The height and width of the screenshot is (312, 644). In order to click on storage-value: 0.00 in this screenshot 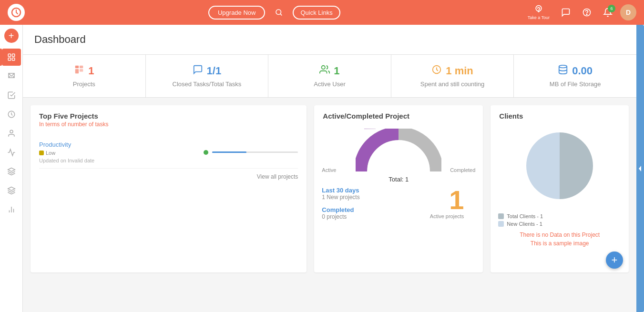, I will do `click(583, 71)`.